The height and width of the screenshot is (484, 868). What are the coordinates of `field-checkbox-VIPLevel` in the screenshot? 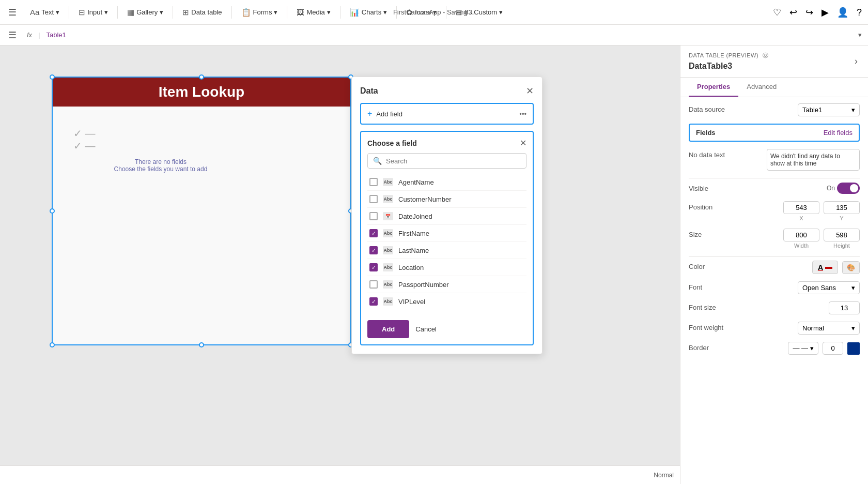 It's located at (374, 301).